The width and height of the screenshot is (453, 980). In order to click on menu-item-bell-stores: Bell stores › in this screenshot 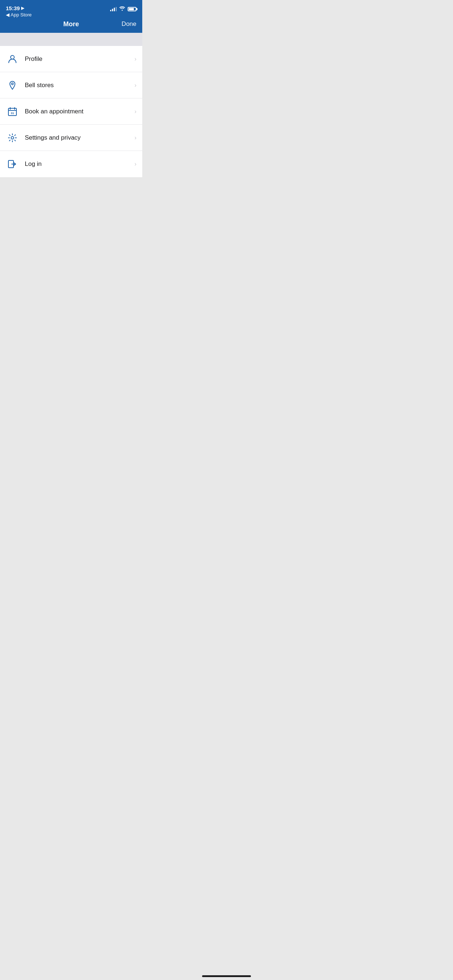, I will do `click(71, 85)`.